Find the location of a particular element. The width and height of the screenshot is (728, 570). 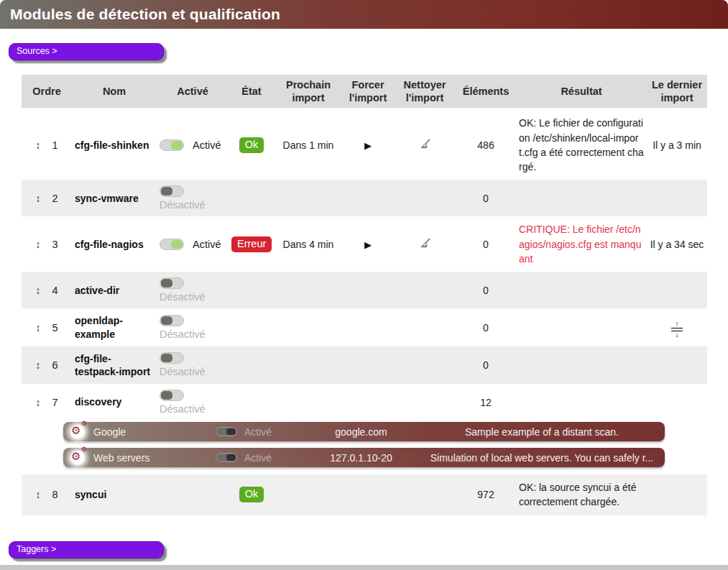

col-header-ordre: Ordre is located at coordinates (47, 92).